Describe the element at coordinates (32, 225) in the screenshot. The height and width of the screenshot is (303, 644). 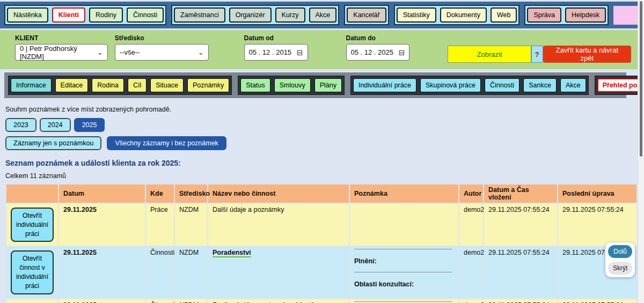
I see `open-individual-work-button: Otevřít individuální práci` at that location.